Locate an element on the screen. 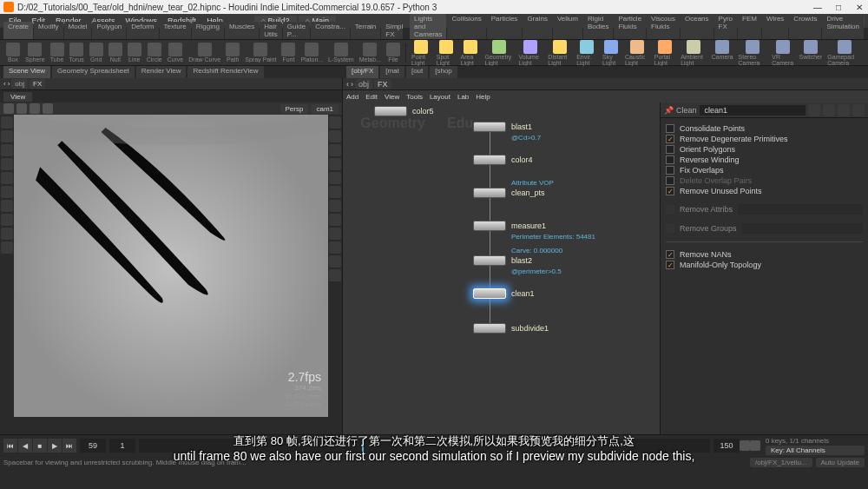 The height and width of the screenshot is (489, 868). shelf-tool: Metab... is located at coordinates (370, 52).